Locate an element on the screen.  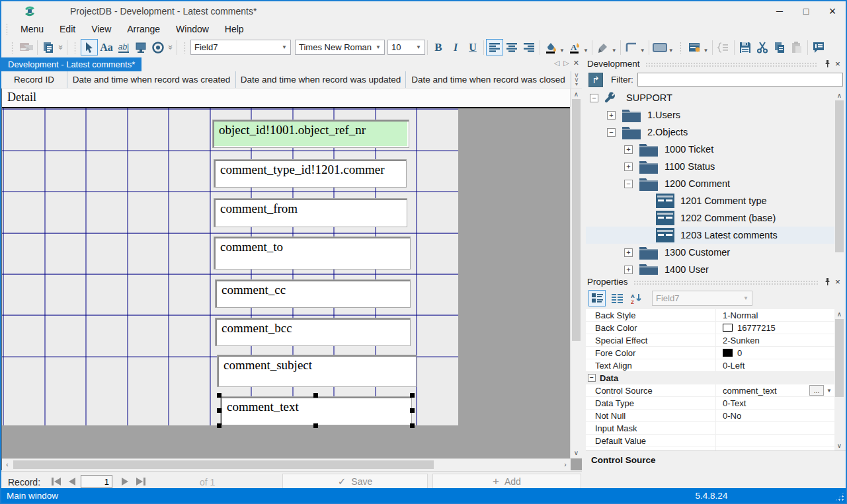
tree-item-1202-comment-base: 1202 Comment (base) is located at coordinates (711, 218).